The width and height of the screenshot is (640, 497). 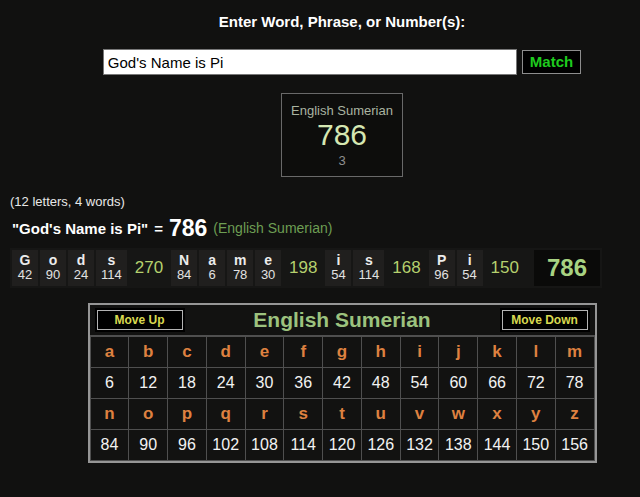 What do you see at coordinates (442, 260) in the screenshot?
I see `breakdown-letter: P` at bounding box center [442, 260].